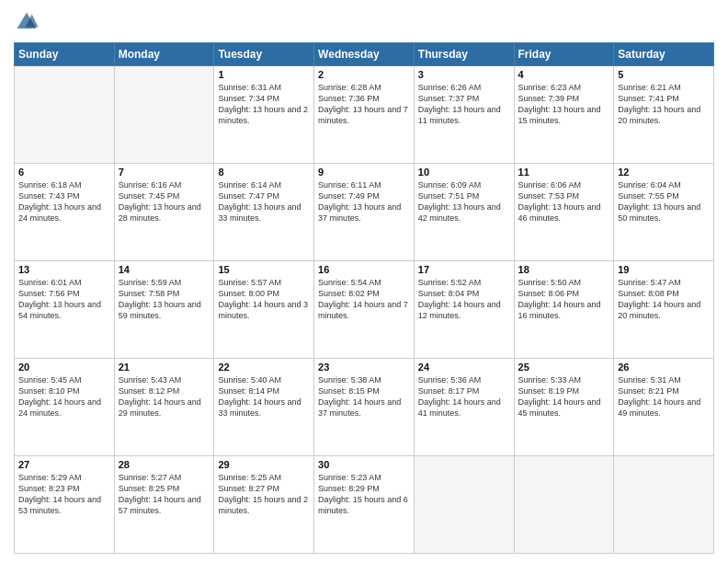 Image resolution: width=728 pixels, height=563 pixels. I want to click on day-info: Sunrise: 6:14 AM, so click(264, 185).